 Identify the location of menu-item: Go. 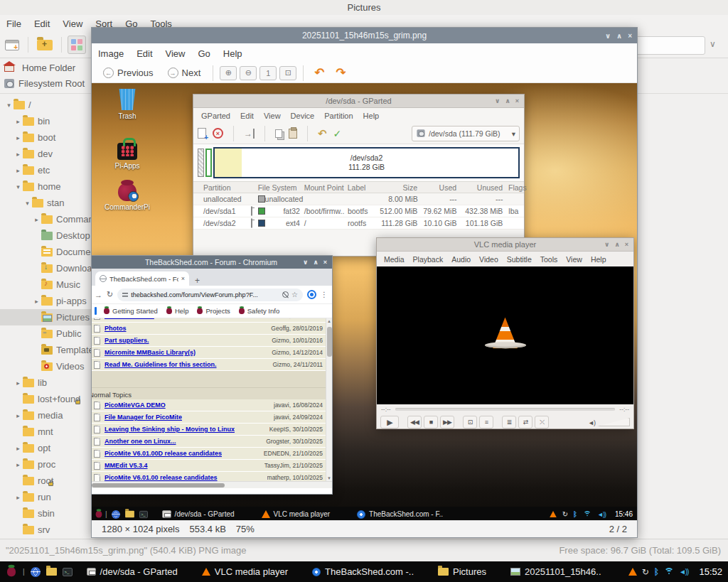
(205, 54).